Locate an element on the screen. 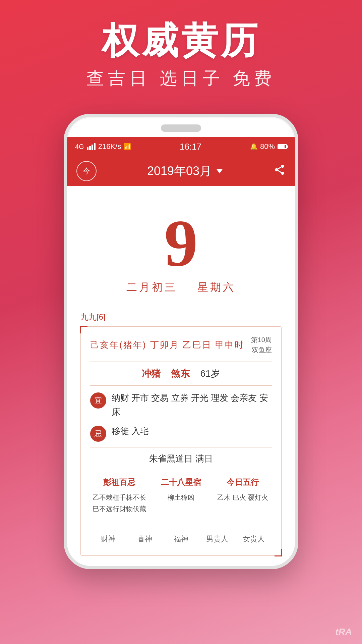  alarm-icon: 🔔 is located at coordinates (254, 147).